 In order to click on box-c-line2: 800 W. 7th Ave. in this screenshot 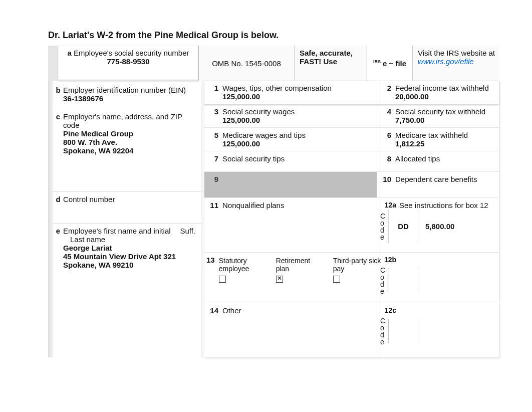, I will do `click(131, 142)`.